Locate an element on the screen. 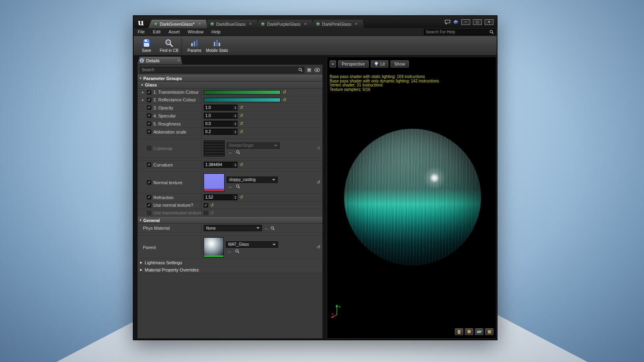  cubemap-thumbnail is located at coordinates (214, 148).